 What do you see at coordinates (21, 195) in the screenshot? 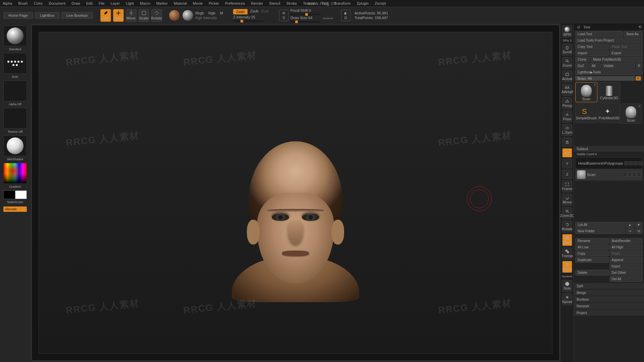
I see `white-swatch` at bounding box center [21, 195].